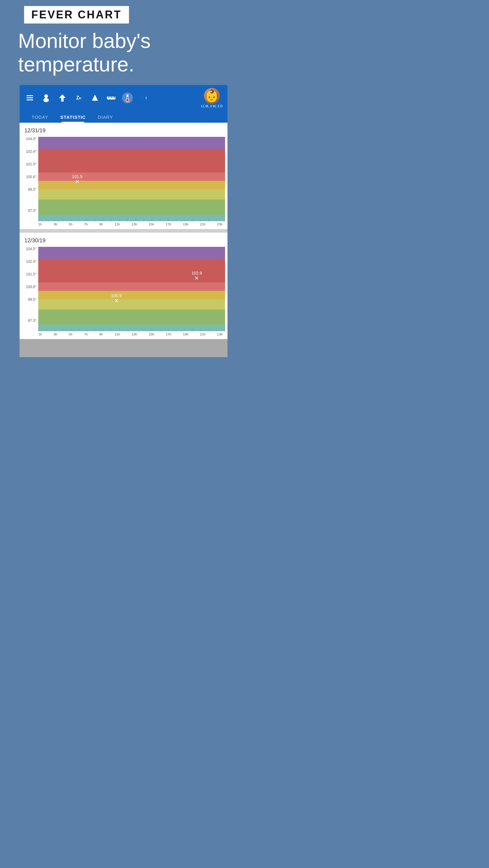 This screenshot has height=868, width=489. I want to click on y-label-995: 99.5°, so click(30, 189).